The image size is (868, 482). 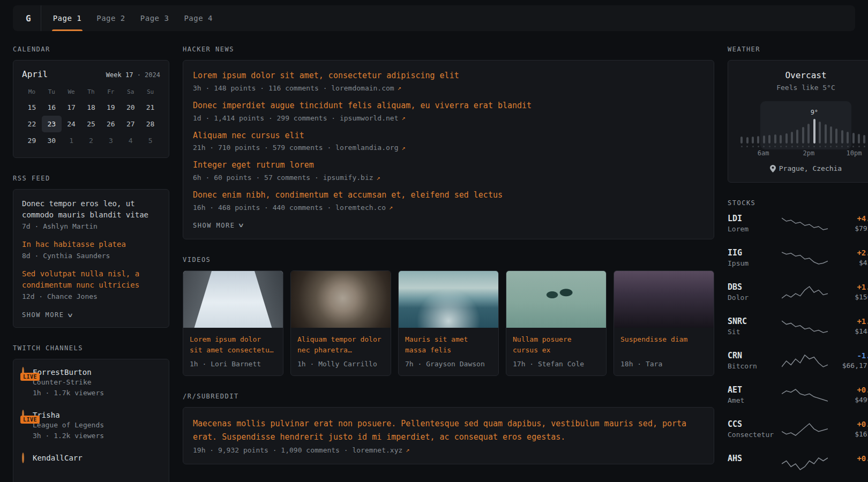 What do you see at coordinates (198, 18) in the screenshot?
I see `tab-page-4: Page 4` at bounding box center [198, 18].